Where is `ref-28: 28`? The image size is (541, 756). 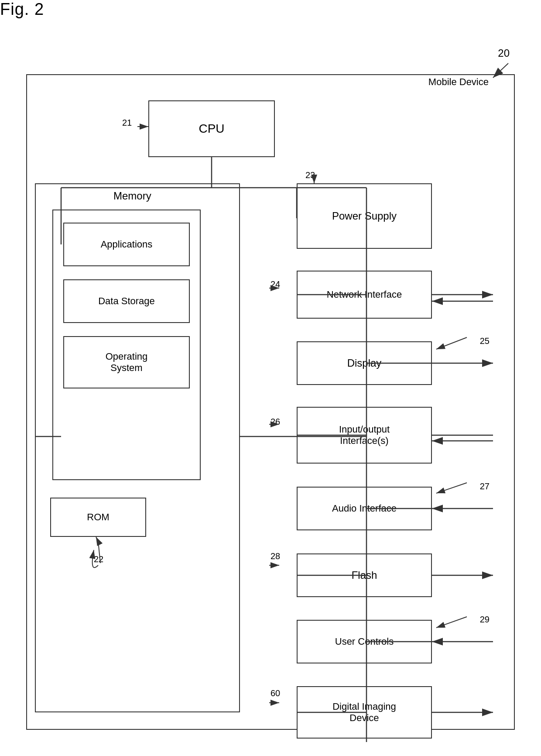
ref-28: 28 is located at coordinates (275, 556).